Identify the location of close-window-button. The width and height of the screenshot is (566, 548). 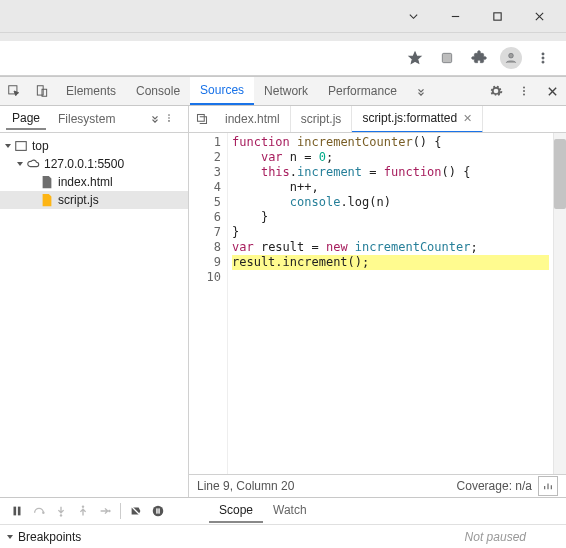
(539, 16).